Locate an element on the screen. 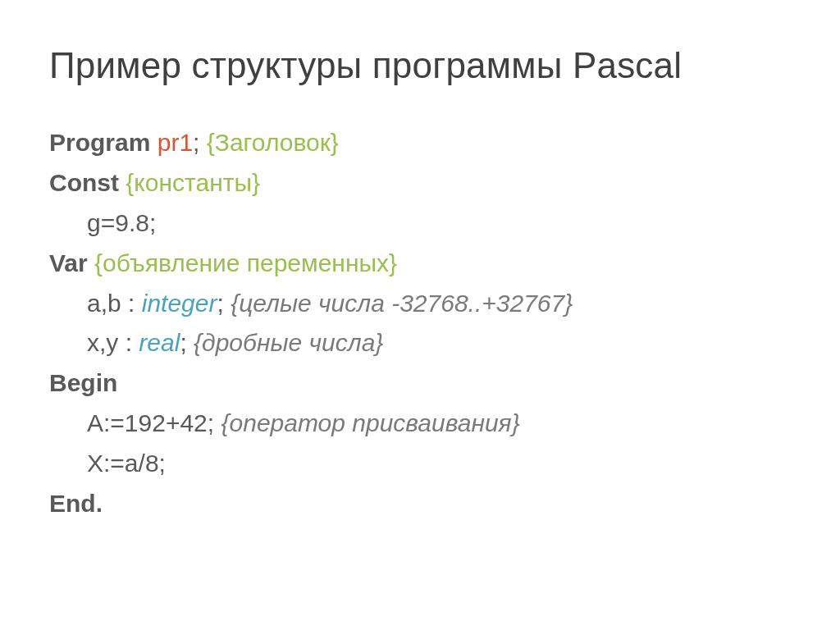 This screenshot has height=630, width=840. text-decl-xy: x,y : is located at coordinates (110, 343).